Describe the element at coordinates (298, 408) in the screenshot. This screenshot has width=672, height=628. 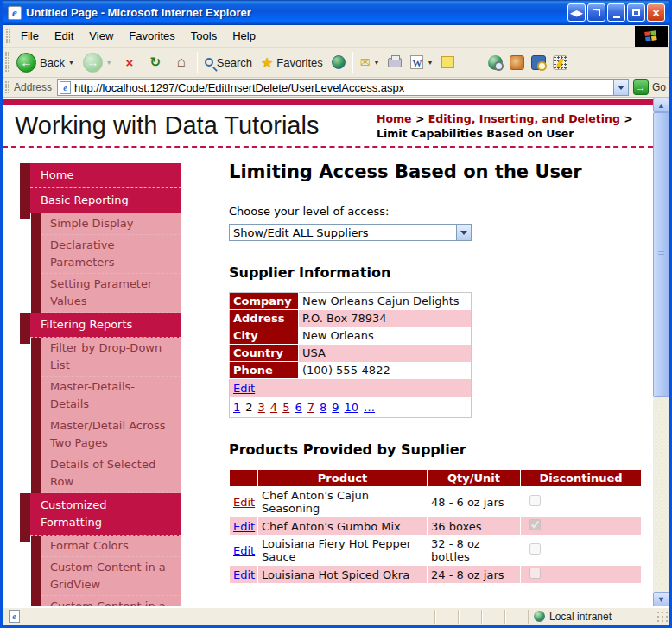
I see `pager-page-6: 6` at that location.